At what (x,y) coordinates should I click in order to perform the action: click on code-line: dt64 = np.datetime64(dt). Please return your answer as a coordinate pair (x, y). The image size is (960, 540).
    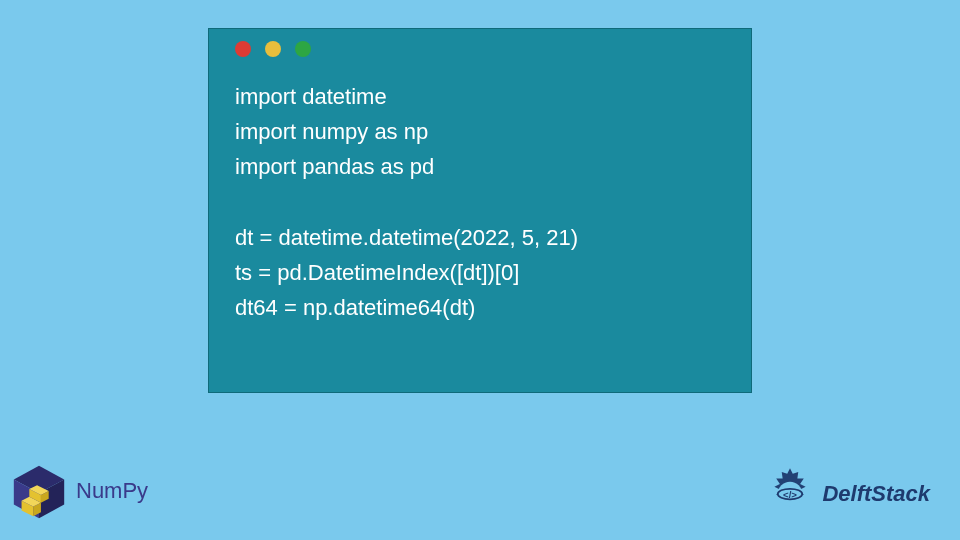
    Looking at the image, I should click on (480, 308).